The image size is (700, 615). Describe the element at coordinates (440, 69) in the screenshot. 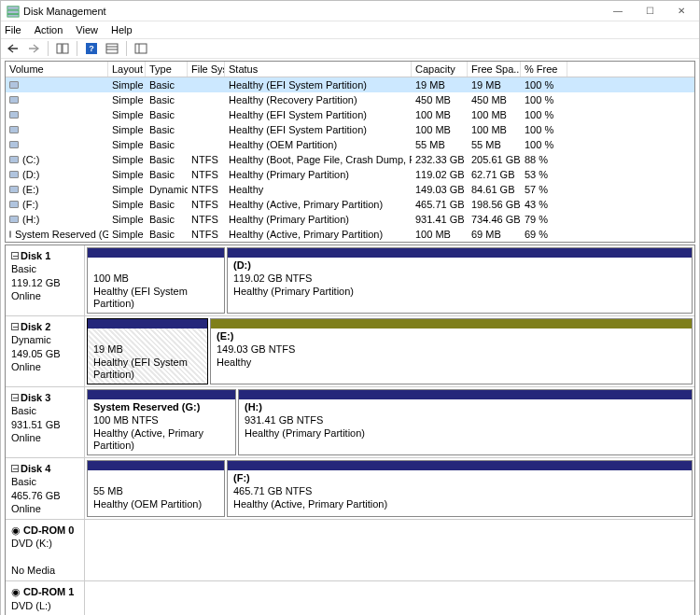

I see `col-capacity: Capacity` at that location.